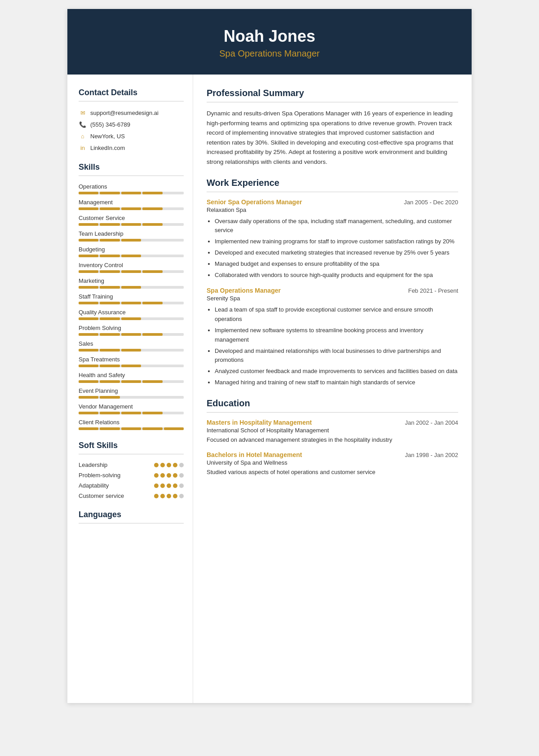 The height and width of the screenshot is (756, 539). Describe the element at coordinates (332, 192) in the screenshot. I see `experience-divider` at that location.